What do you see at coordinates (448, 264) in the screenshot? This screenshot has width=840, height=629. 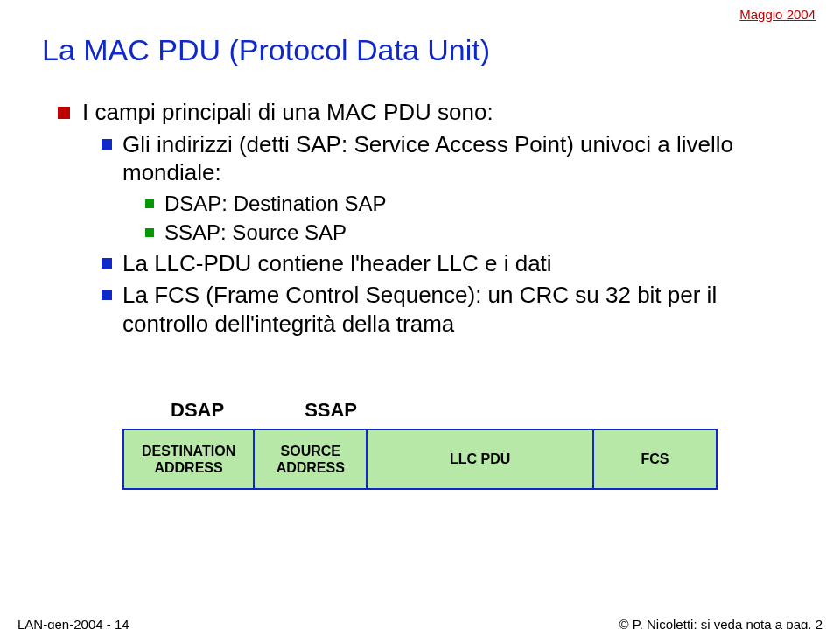 I see `bullet-level2: La LLC-PDU contiene l'header LLC e i dat…` at bounding box center [448, 264].